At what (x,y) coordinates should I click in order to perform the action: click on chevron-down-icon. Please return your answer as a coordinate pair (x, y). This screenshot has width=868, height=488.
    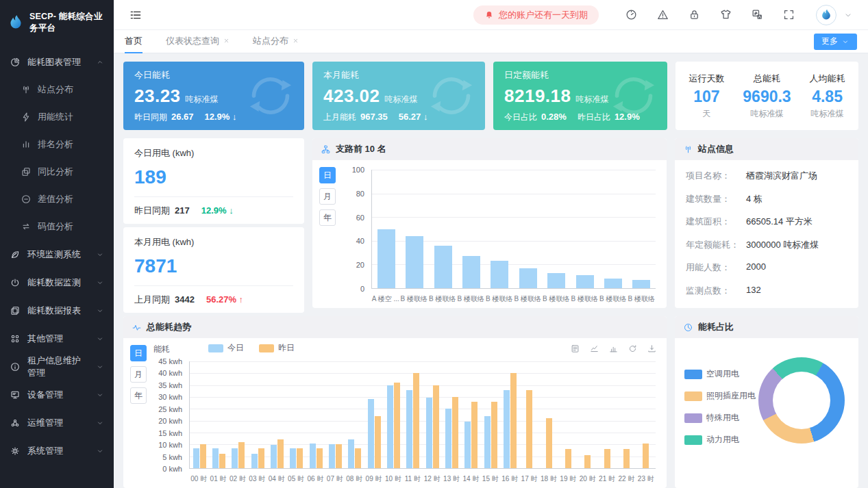
    Looking at the image, I should click on (100, 255).